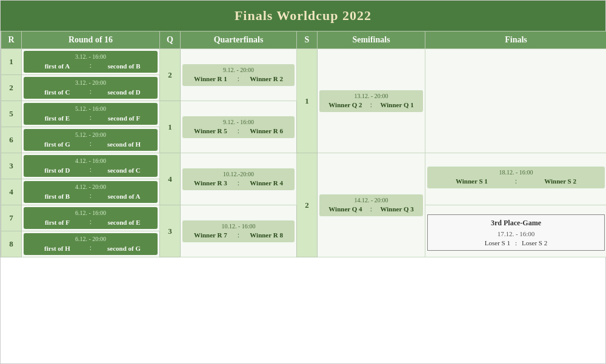  Describe the element at coordinates (303, 16) in the screenshot. I see `page-title: Finals Worldcup 2022` at that location.